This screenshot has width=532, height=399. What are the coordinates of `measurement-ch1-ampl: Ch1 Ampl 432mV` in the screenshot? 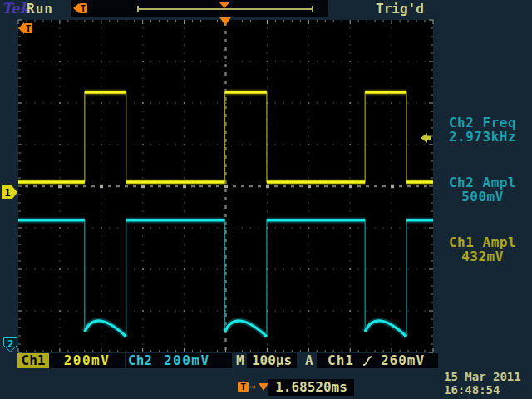 It's located at (482, 249).